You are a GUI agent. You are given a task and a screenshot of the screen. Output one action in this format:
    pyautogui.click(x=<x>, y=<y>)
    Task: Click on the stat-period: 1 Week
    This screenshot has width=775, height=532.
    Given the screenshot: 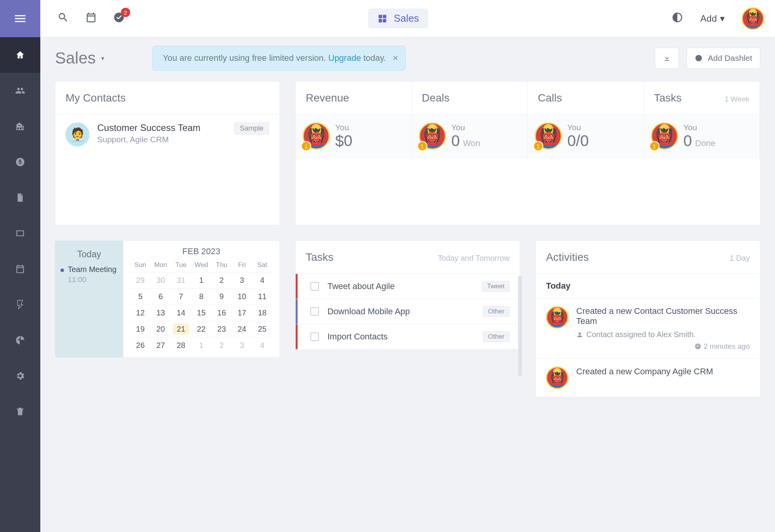 What is the action you would take?
    pyautogui.click(x=737, y=99)
    